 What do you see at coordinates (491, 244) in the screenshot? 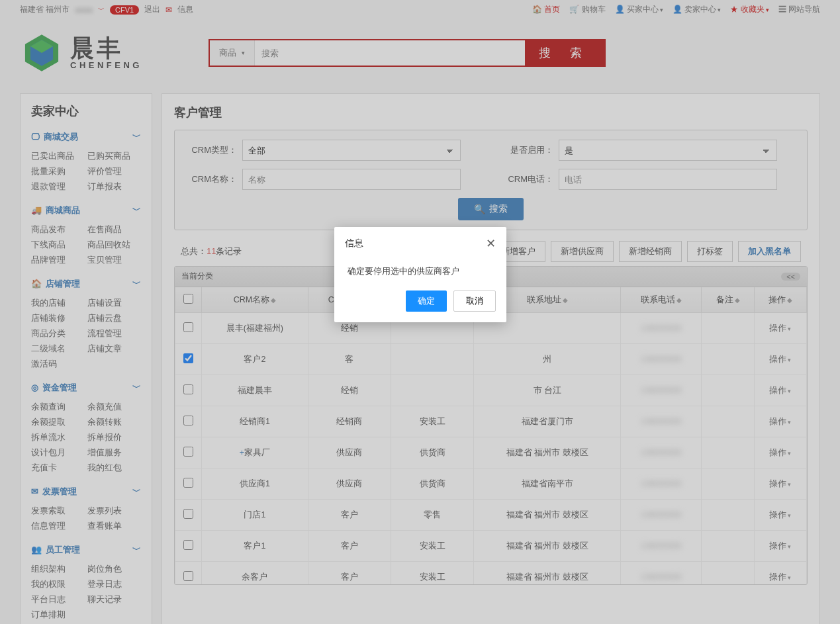
I see `close-icon: ✕` at bounding box center [491, 244].